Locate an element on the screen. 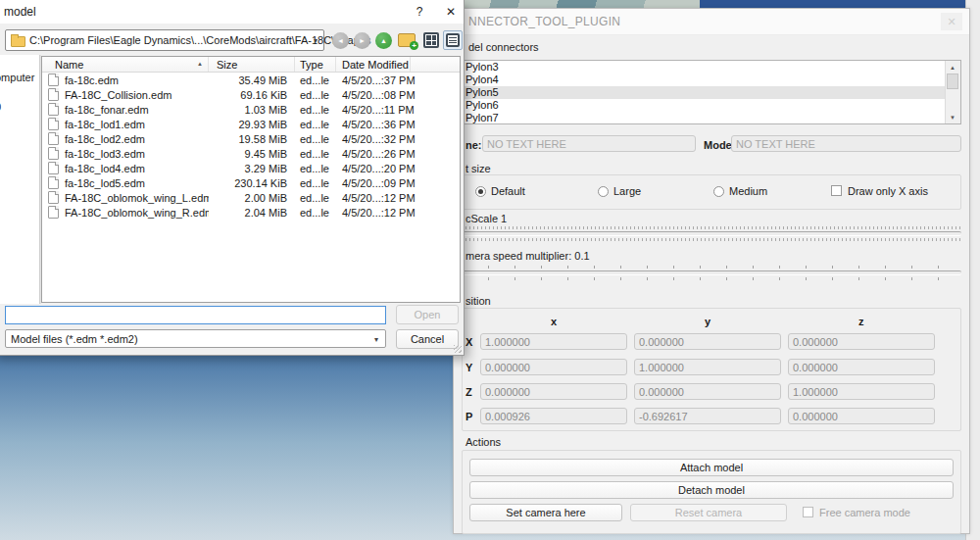 This screenshot has width=980, height=540. position-groupbox: x y z X Y Z is located at coordinates (711, 369).